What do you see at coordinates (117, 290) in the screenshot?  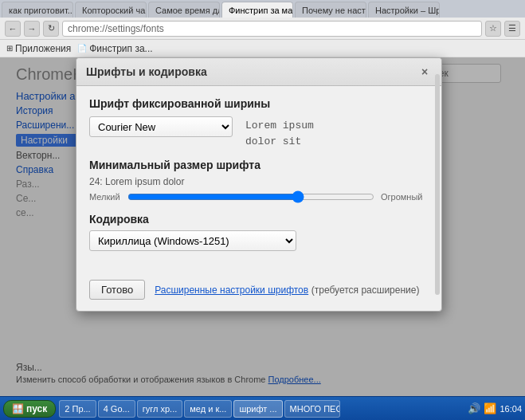 I see `done-button: Готово` at bounding box center [117, 290].